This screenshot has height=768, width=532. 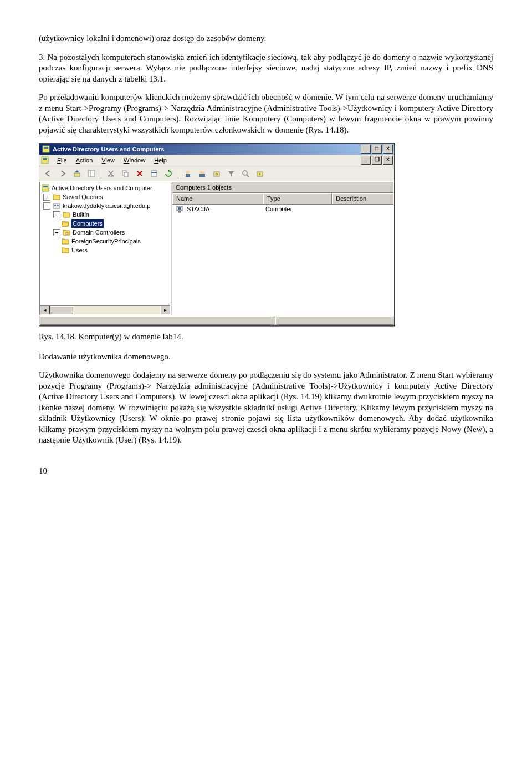 What do you see at coordinates (46, 149) in the screenshot?
I see `aduc-icon` at bounding box center [46, 149].